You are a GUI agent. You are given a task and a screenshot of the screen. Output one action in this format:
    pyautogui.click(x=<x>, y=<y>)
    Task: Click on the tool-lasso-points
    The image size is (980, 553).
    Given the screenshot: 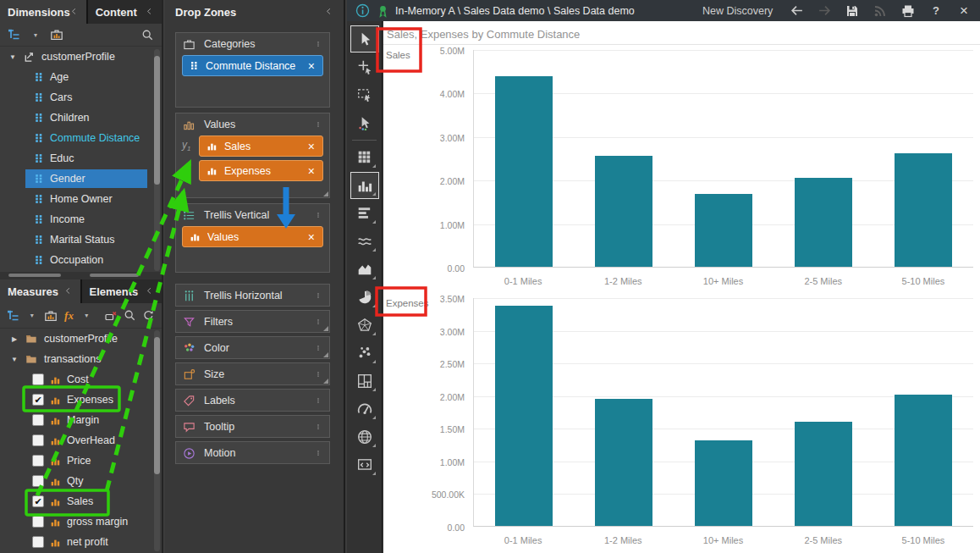 What is the action you would take?
    pyautogui.click(x=365, y=123)
    